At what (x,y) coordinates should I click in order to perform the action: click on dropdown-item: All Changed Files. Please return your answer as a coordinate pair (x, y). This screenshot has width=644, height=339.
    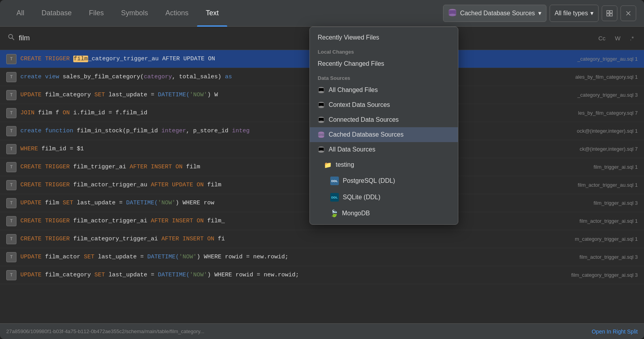
    Looking at the image, I should click on (384, 90).